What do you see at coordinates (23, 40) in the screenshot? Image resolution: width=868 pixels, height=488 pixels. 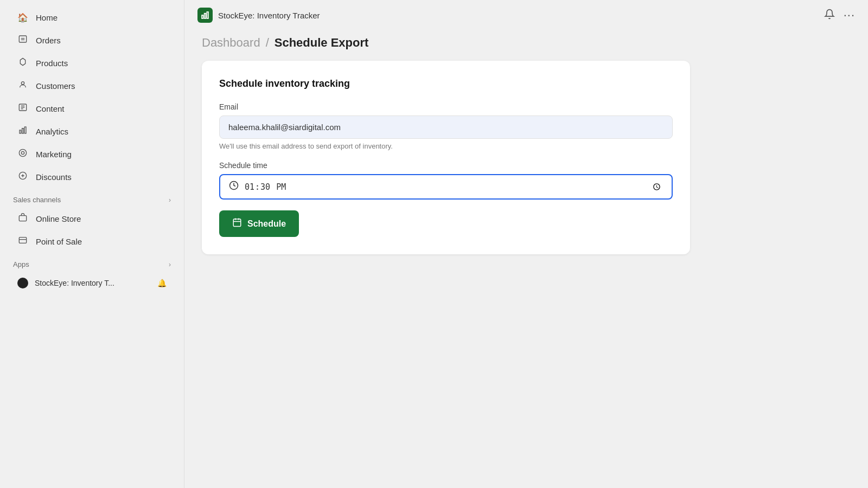 I see `orders-icon` at bounding box center [23, 40].